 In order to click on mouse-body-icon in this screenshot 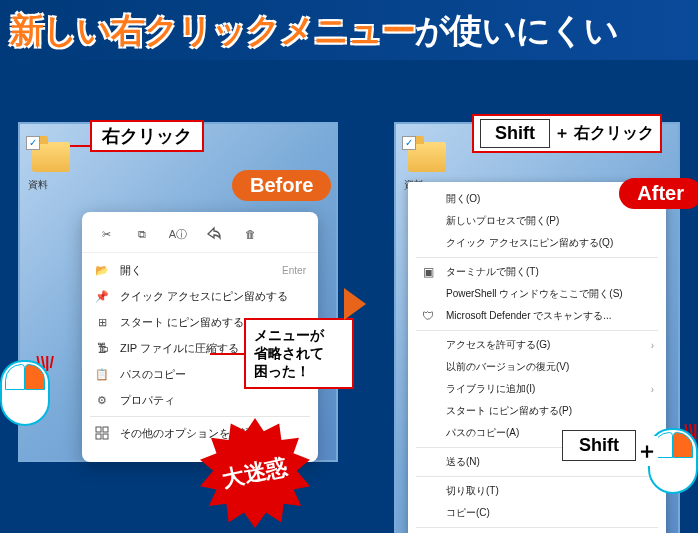, I will do `click(25, 393)`.